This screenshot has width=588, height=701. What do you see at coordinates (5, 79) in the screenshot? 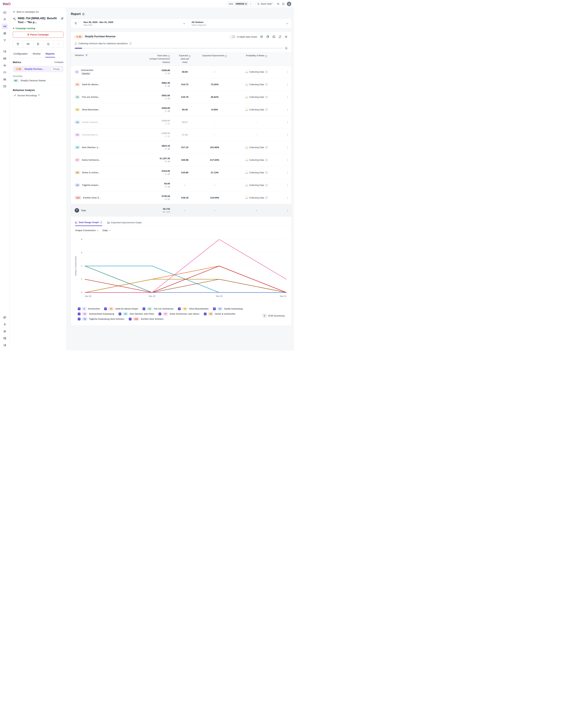
I see `nav-layers` at bounding box center [5, 79].